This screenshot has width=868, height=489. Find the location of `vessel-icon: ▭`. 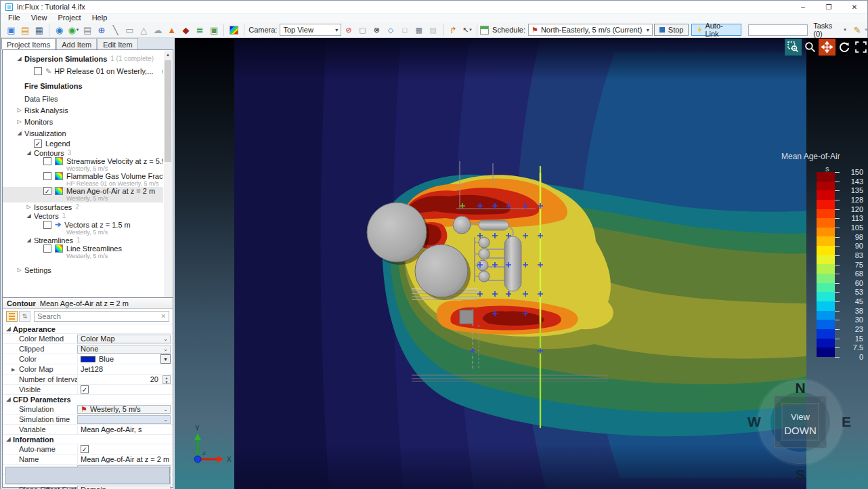

vessel-icon: ▭ is located at coordinates (130, 30).